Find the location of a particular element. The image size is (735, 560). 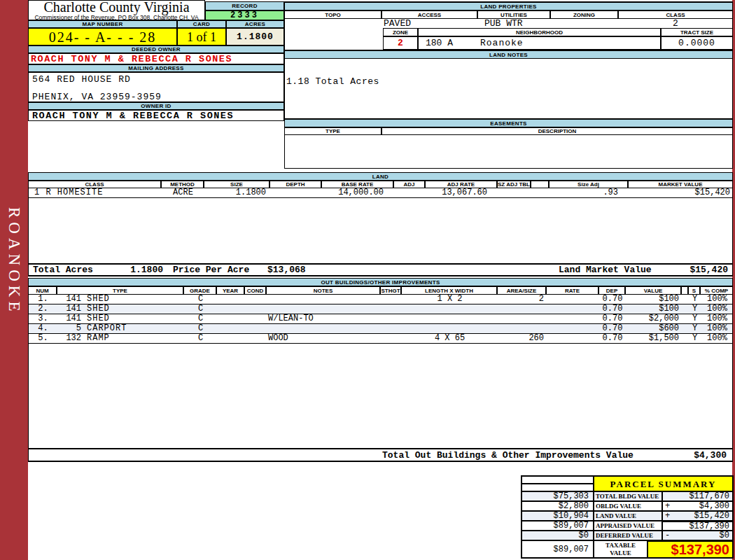

sidebar-district-label: ROANOKE is located at coordinates (14, 261).